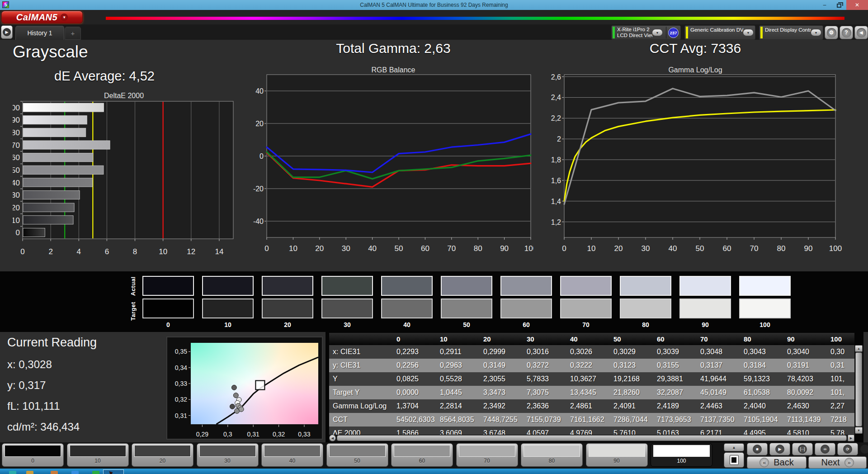 This screenshot has height=474, width=868. Describe the element at coordinates (646, 33) in the screenshot. I see `meter-device-dropdown: X-Rite i1Pro 2 LCD Direct View ▼ 237` at that location.